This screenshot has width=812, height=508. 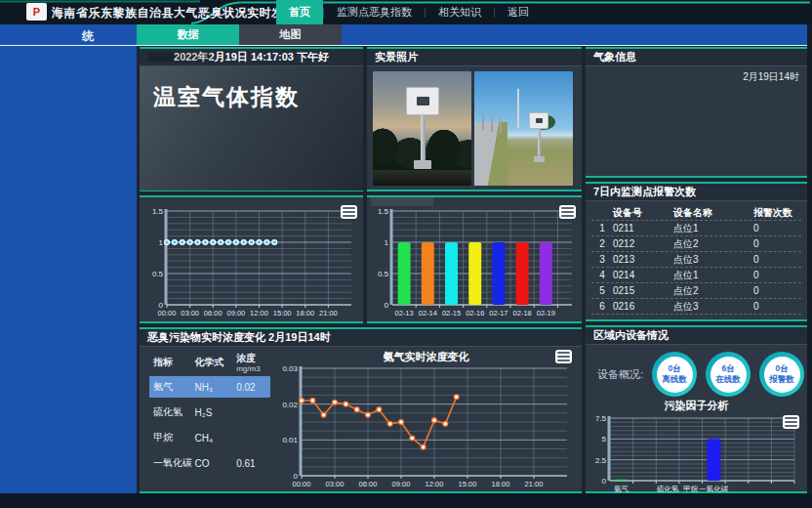 I want to click on alarm-table-row: 40214点位10, so click(x=697, y=275).